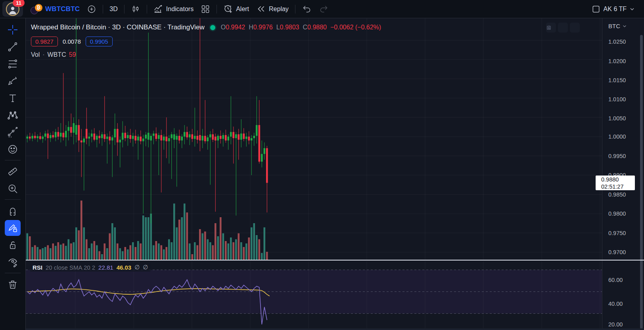  I want to click on ruler-icon, so click(13, 172).